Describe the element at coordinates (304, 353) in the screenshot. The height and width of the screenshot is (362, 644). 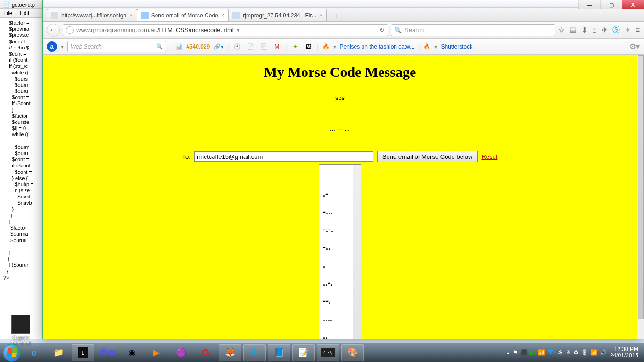
I see `taskbar-notepad: 📝` at that location.